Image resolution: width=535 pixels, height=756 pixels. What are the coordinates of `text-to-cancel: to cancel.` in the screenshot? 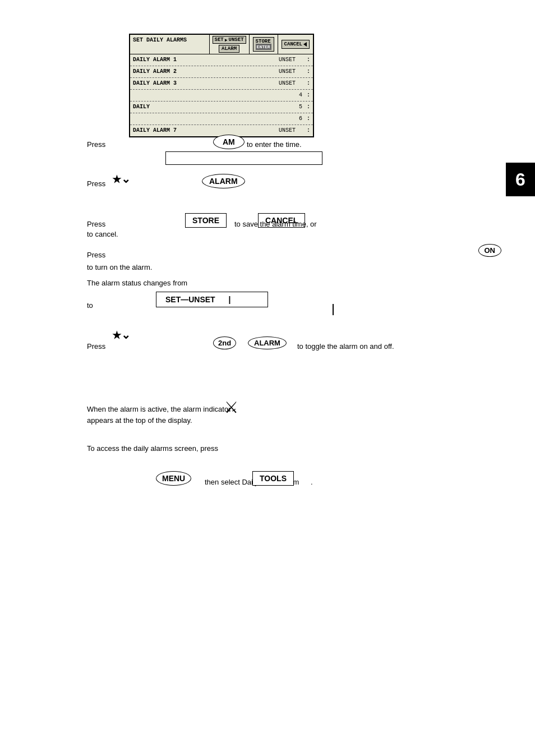 It's located at (103, 234).